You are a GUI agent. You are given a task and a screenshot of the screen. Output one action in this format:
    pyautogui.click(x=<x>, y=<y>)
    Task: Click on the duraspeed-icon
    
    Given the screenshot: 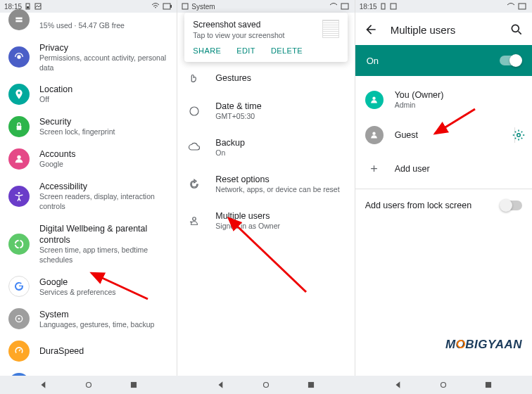 What is the action you would take?
    pyautogui.click(x=19, y=351)
    